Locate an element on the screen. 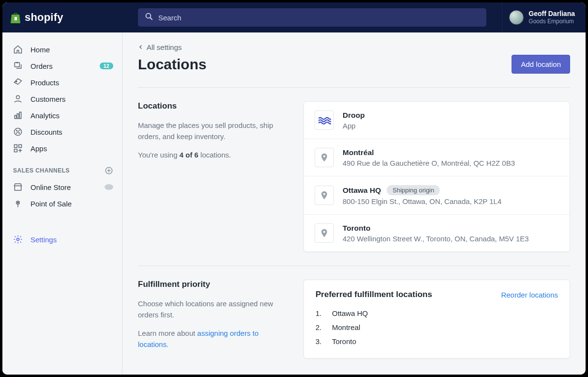 Image resolution: width=588 pixels, height=377 pixels. fulfillment-description: Choose which locations are assigned new … is located at coordinates (213, 309).